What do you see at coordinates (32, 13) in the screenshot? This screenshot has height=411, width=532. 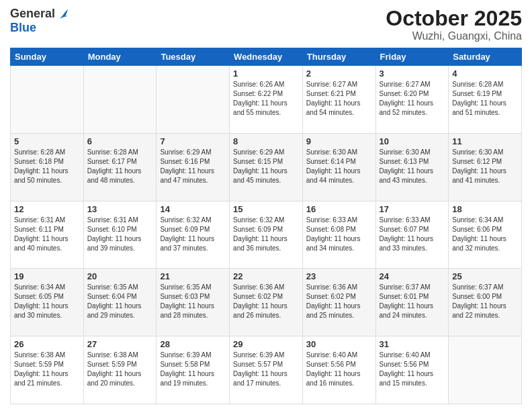 I see `logo-general: General` at bounding box center [32, 13].